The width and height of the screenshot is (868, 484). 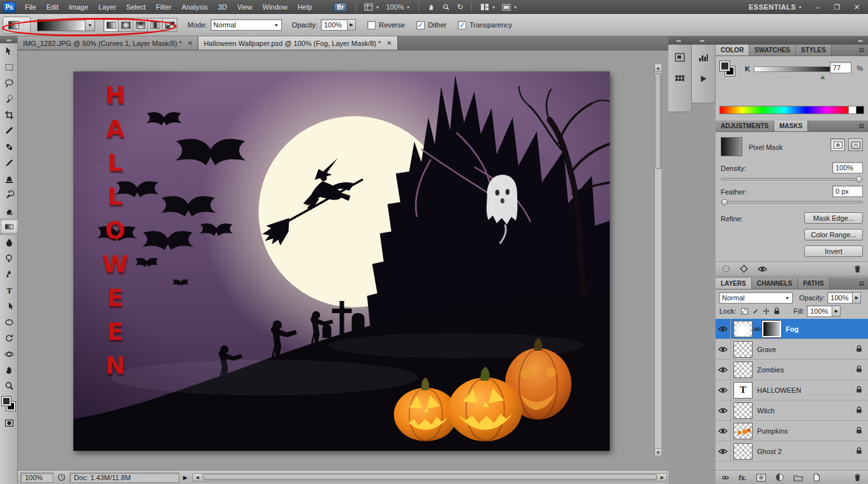 I want to click on tab-masks: MASKS, so click(x=791, y=126).